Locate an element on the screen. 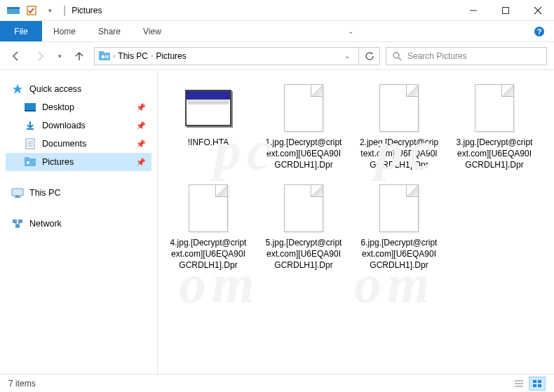  sidebar-item-label: This PC is located at coordinates (45, 193).